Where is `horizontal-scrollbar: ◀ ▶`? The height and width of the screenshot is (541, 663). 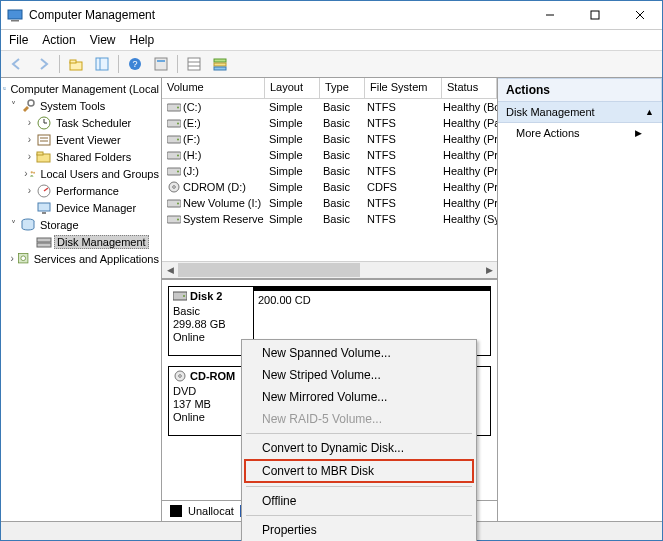
horizontal-scrollbar: ◀ ▶ is located at coordinates (330, 270).